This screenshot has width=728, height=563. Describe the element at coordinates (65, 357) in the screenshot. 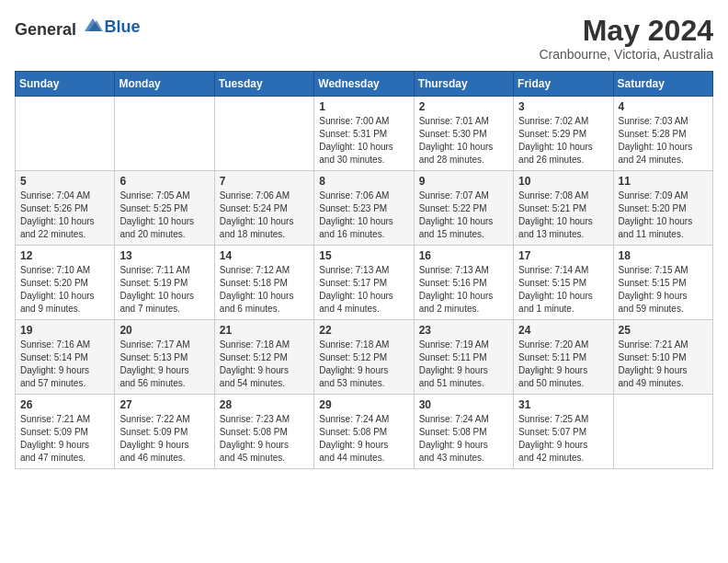

I see `calendar-day-19: 19Sunrise: 7:16 AM Sunset: 5:14 PM Dayli…` at that location.